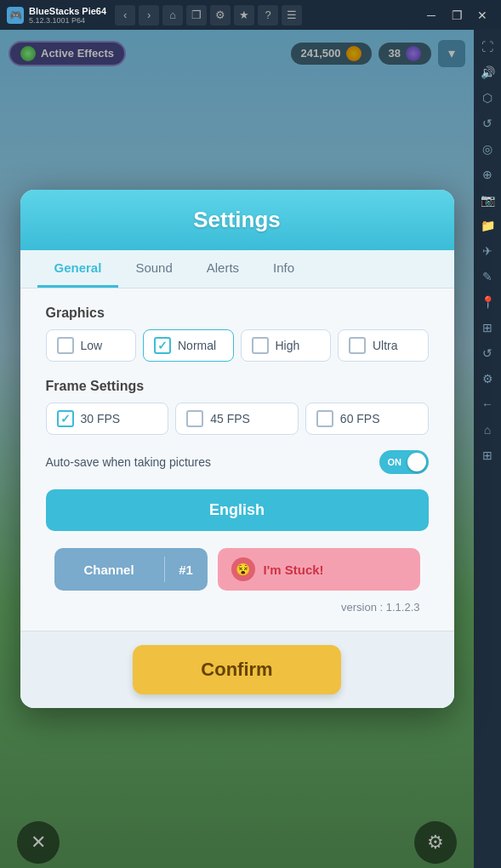  What do you see at coordinates (431, 15) in the screenshot?
I see `minimize-button: ─` at bounding box center [431, 15].